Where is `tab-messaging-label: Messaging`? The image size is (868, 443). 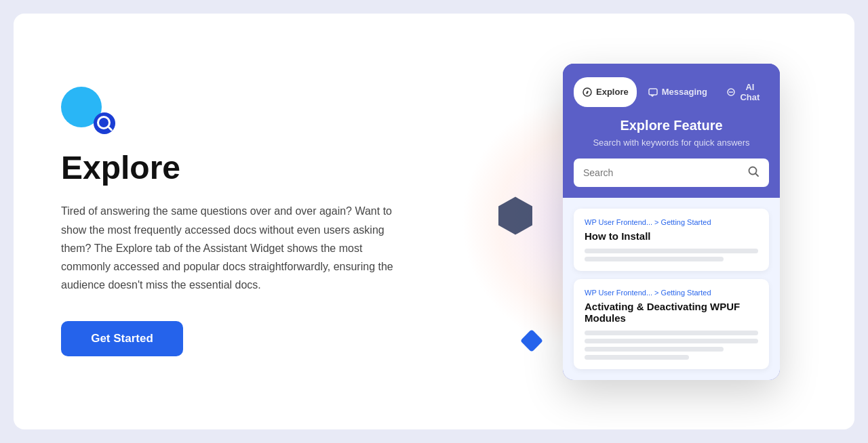
tab-messaging-label: Messaging is located at coordinates (685, 92).